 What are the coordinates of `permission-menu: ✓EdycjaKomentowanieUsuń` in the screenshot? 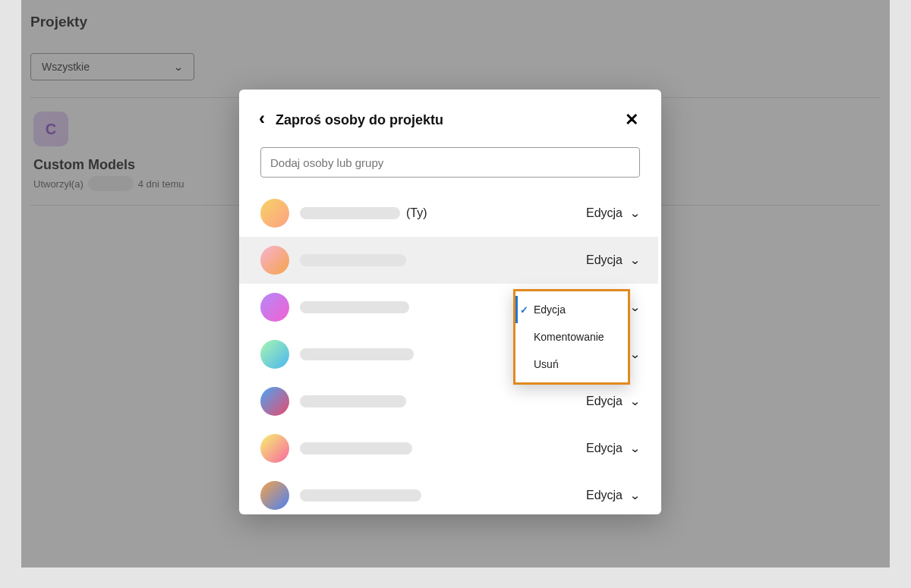 It's located at (572, 337).